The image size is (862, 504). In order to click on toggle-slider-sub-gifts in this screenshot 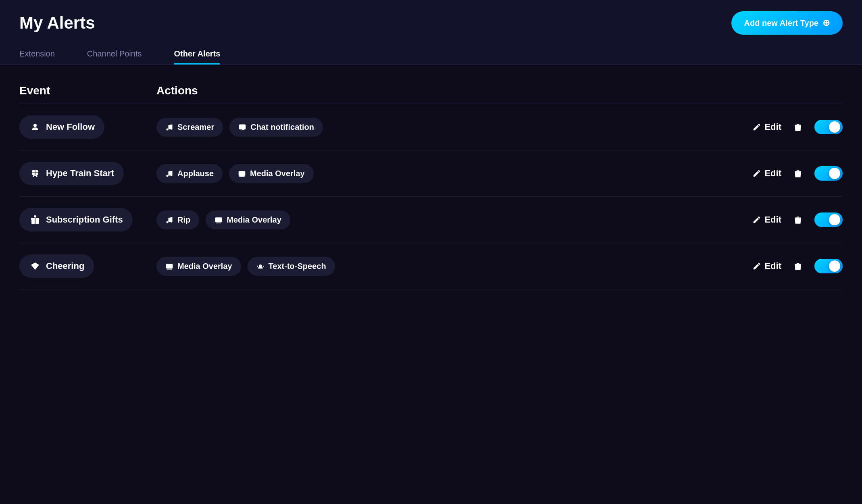, I will do `click(829, 220)`.